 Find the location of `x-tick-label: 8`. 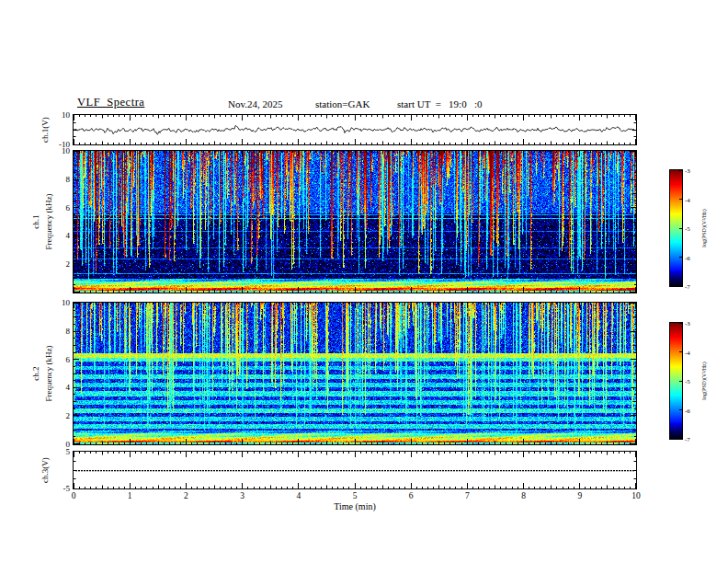

x-tick-label: 8 is located at coordinates (524, 496).